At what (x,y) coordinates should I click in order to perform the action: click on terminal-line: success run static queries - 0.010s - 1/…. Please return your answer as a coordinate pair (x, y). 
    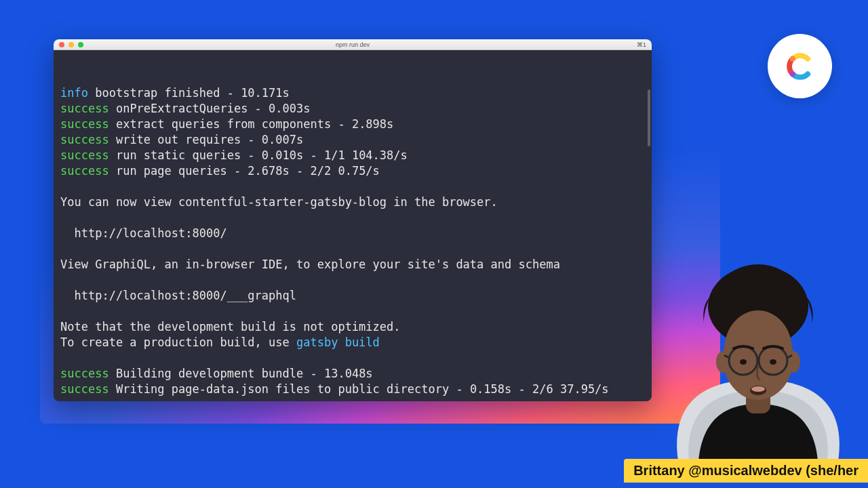
    Looking at the image, I should click on (353, 156).